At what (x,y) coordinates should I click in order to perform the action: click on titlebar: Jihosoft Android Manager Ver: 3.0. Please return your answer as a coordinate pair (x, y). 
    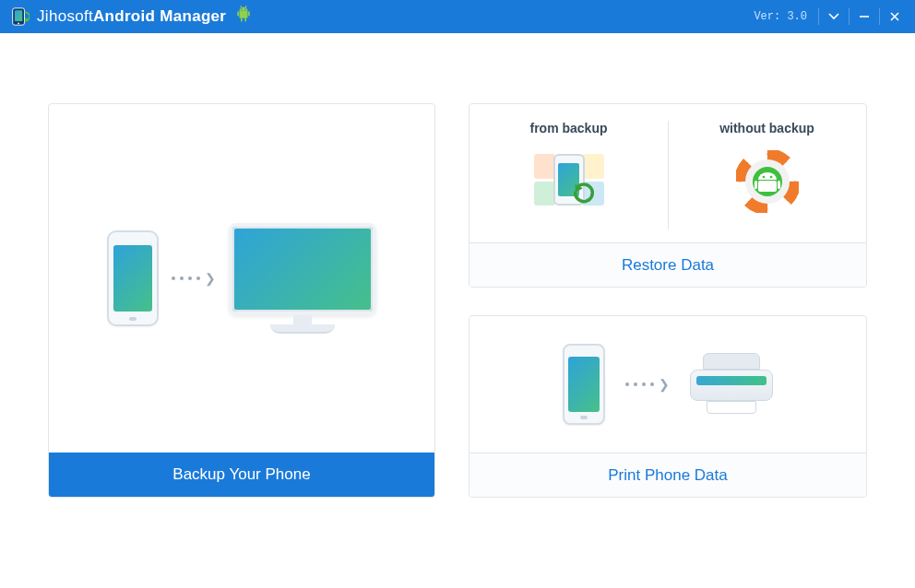
    Looking at the image, I should click on (458, 17).